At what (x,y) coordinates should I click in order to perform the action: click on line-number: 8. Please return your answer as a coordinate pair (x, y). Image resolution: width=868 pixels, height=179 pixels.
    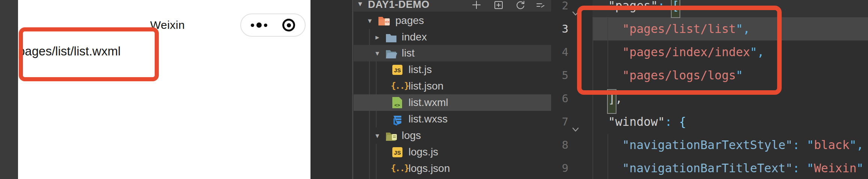
    Looking at the image, I should click on (560, 145).